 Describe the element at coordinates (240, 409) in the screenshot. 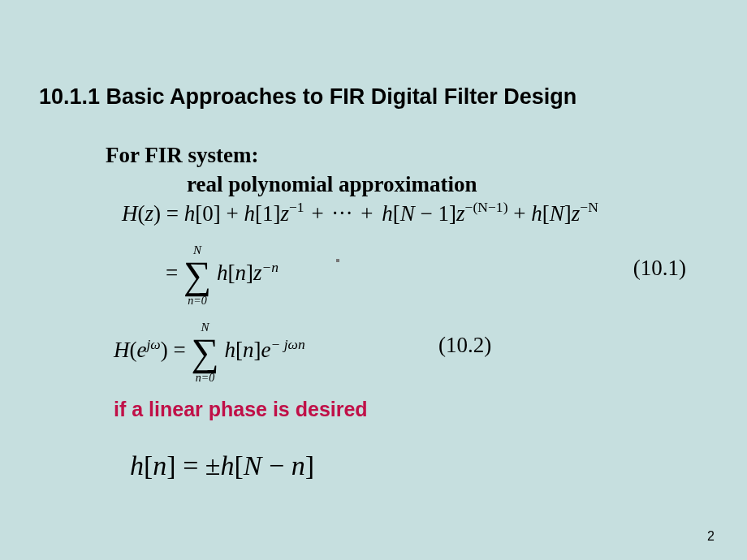

I see `linear-phase-note: if a linear phase is desired` at that location.